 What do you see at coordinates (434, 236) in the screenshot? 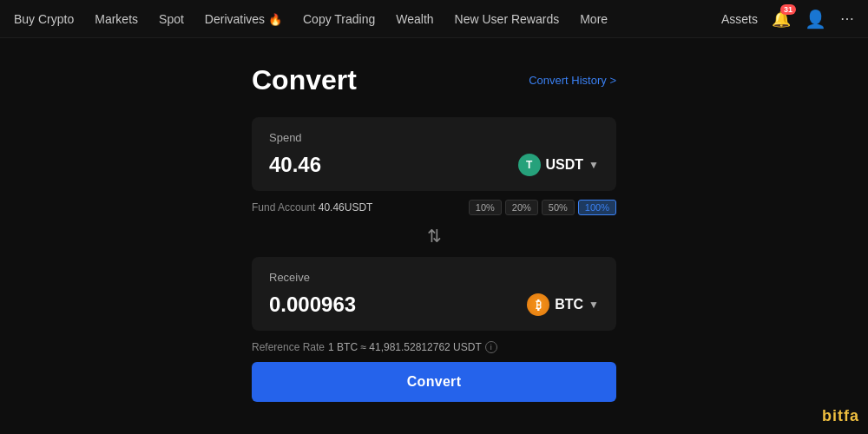
I see `swap-area: ⇅` at bounding box center [434, 236].